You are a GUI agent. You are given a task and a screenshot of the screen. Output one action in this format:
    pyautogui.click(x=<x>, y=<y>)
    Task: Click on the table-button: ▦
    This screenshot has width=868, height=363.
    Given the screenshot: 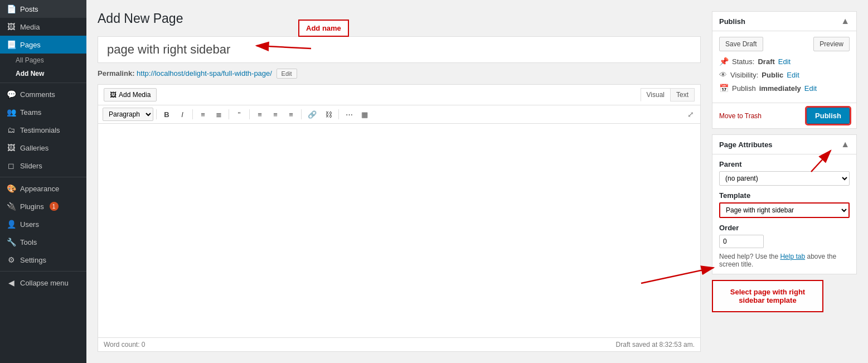 What is the action you would take?
    pyautogui.click(x=365, y=115)
    